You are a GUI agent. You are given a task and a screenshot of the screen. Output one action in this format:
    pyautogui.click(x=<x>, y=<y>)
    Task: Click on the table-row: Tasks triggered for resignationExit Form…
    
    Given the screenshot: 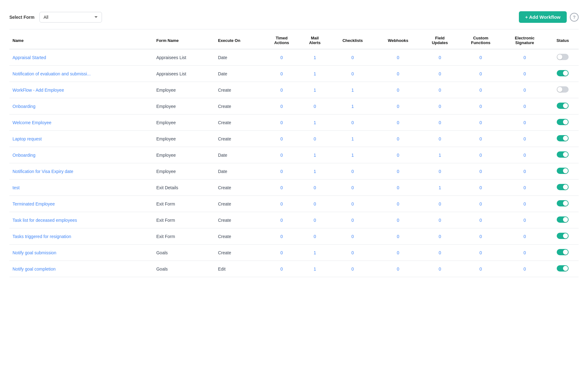 What is the action you would take?
    pyautogui.click(x=294, y=236)
    